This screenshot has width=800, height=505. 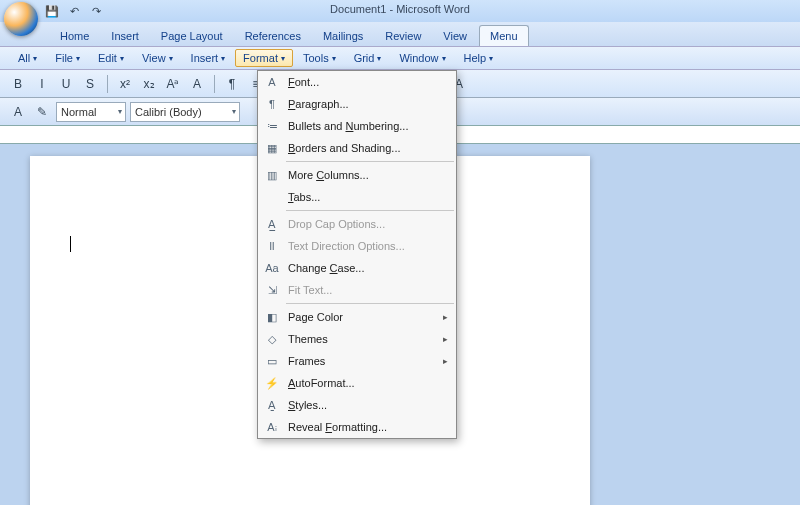 What do you see at coordinates (316, 317) in the screenshot?
I see `menu-item-label: Page Color` at bounding box center [316, 317].